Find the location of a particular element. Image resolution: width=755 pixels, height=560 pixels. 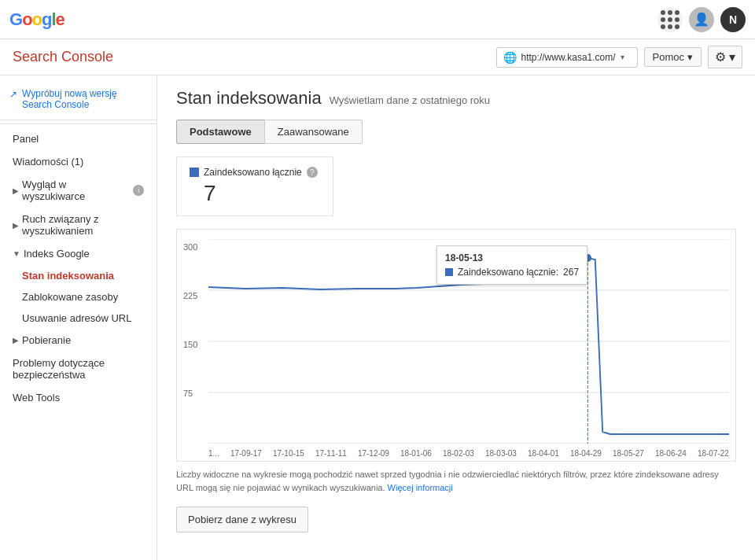

wyglad-label: Wygląd w wyszukiwarce is located at coordinates (76, 190).